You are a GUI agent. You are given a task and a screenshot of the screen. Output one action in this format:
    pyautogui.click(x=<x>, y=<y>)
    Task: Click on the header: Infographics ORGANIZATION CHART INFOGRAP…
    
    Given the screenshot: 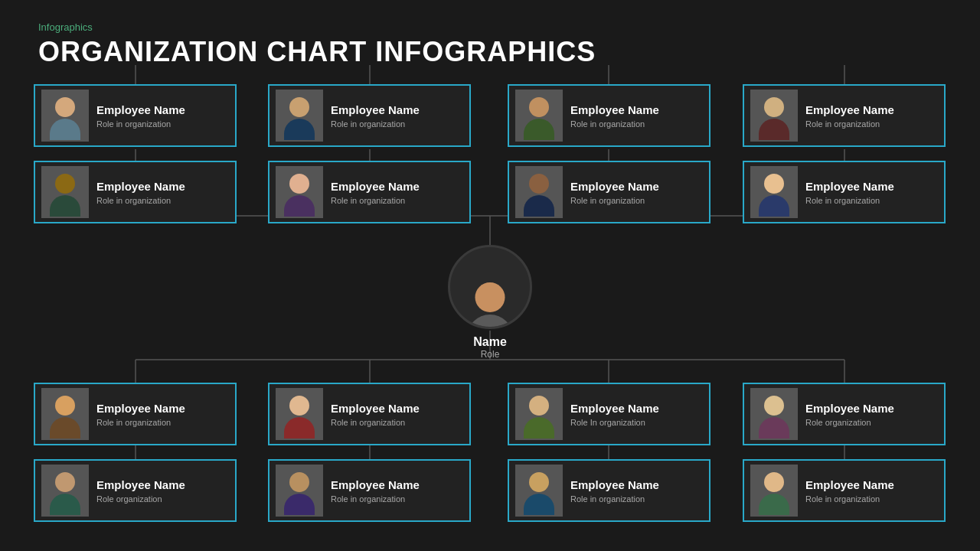 What is the action you would take?
    pyautogui.click(x=490, y=38)
    